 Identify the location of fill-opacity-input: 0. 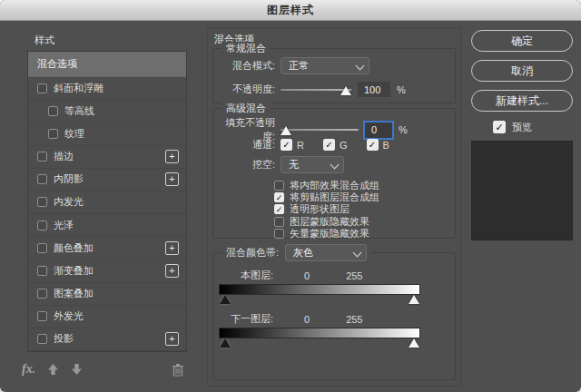
(379, 131).